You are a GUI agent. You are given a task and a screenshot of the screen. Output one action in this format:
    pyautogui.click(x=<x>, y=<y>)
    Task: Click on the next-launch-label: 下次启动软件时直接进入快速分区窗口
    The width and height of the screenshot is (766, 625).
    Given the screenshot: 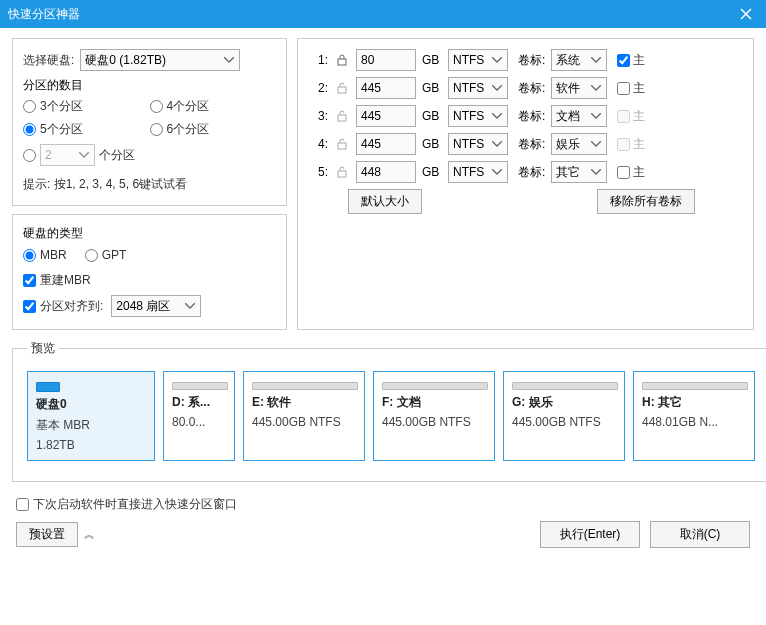 What is the action you would take?
    pyautogui.click(x=135, y=504)
    